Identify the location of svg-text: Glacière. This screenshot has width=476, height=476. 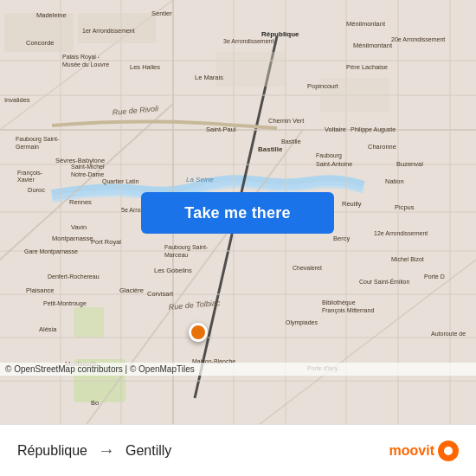
(132, 291).